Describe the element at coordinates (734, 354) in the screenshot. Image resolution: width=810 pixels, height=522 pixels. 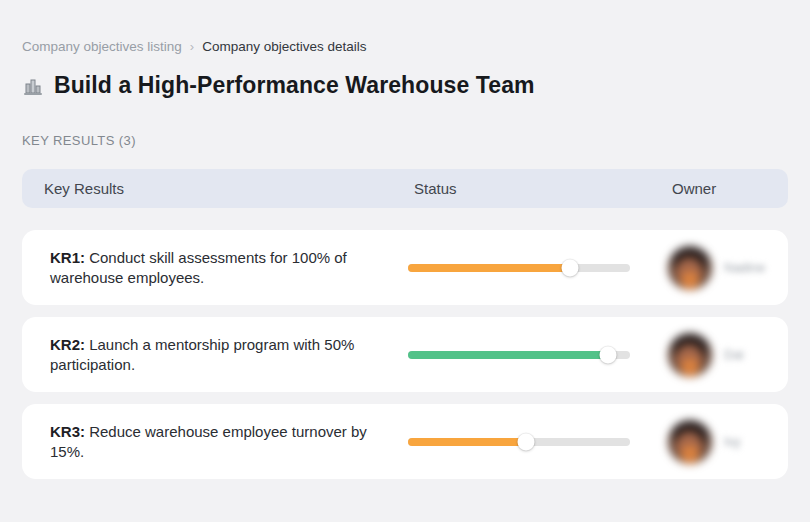
I see `owner-name: Dai` at that location.